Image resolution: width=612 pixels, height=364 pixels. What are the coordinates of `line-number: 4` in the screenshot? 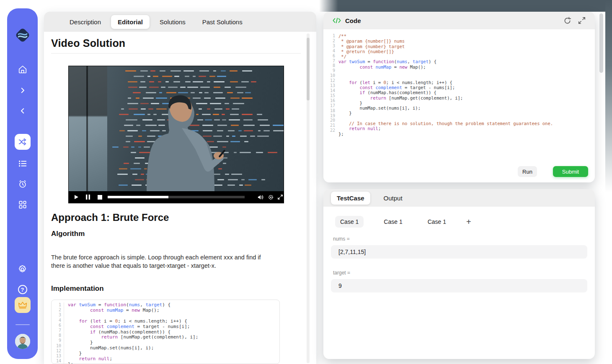 It's located at (332, 51).